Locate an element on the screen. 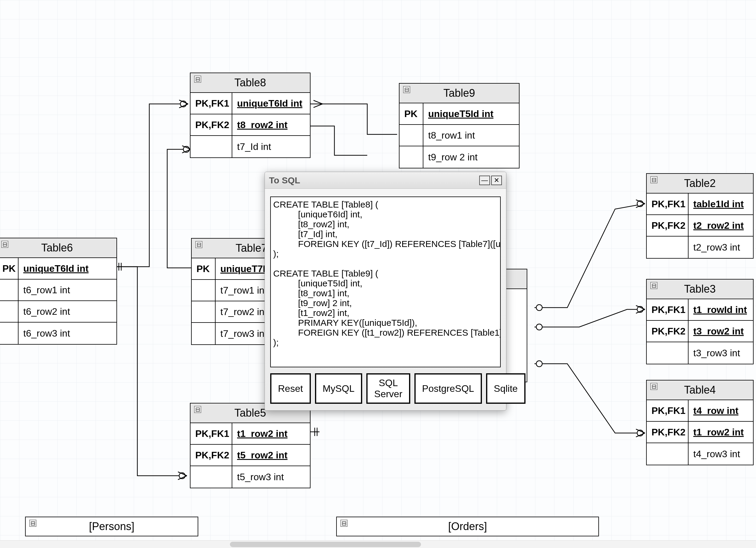 The image size is (756, 548). table-title: Table6 is located at coordinates (58, 248).